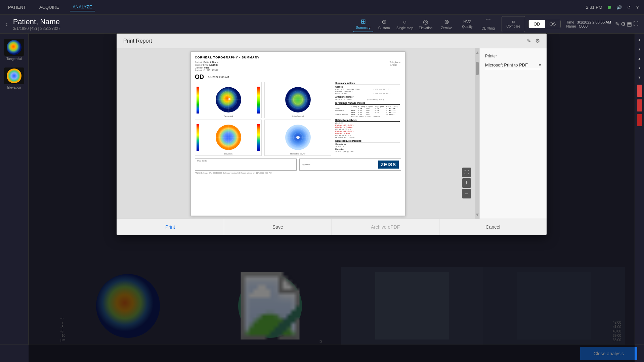  What do you see at coordinates (493, 227) in the screenshot?
I see `cancel-button: Cancel` at bounding box center [493, 227].